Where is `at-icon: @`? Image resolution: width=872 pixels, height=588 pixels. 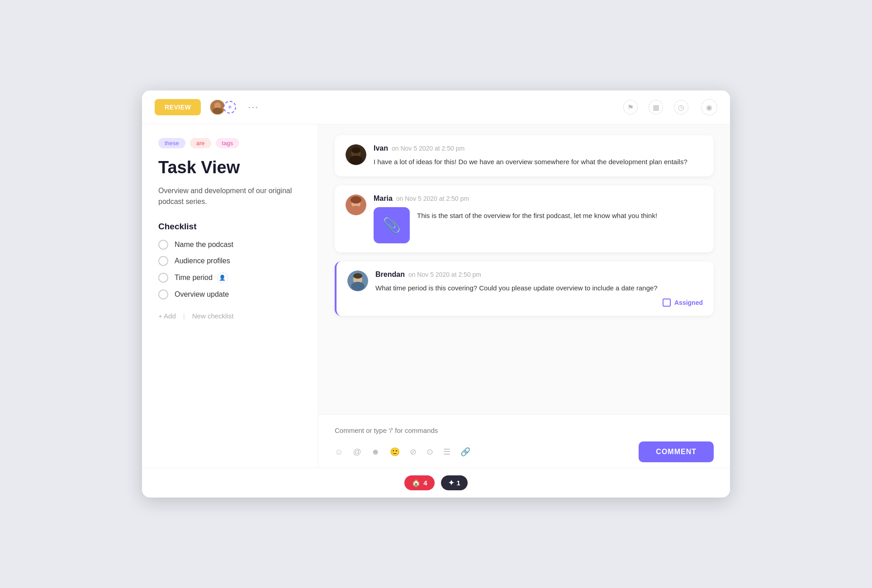 at-icon: @ is located at coordinates (357, 452).